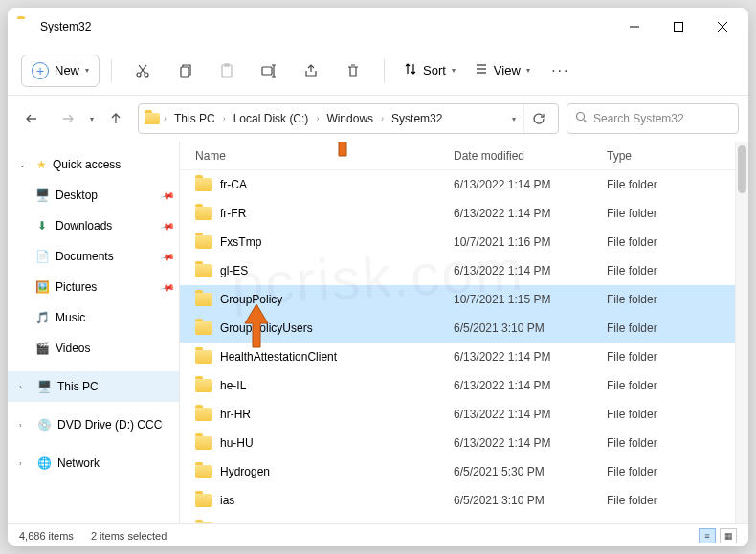  What do you see at coordinates (94, 195) in the screenshot?
I see `nav-desktop: 🖥️Desktop📌` at bounding box center [94, 195].